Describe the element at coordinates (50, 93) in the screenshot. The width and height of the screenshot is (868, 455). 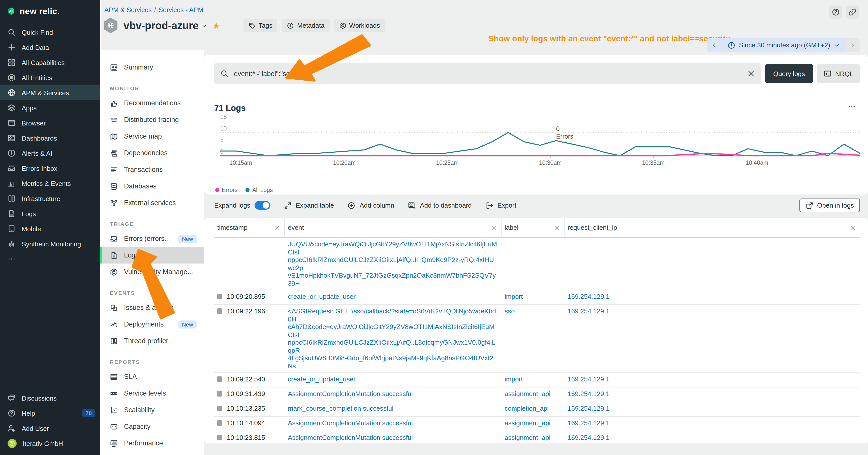
I see `sidebar-item-apm-services: APM & Services` at that location.